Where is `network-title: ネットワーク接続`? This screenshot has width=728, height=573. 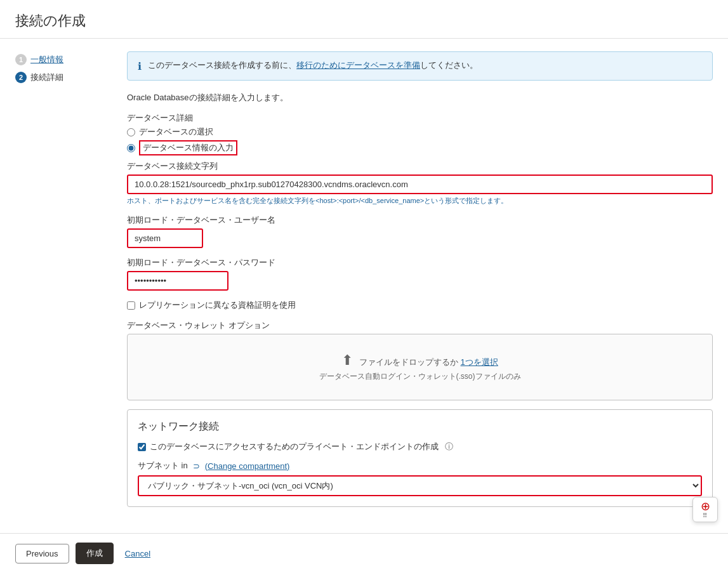 network-title: ネットワーク接続 is located at coordinates (420, 426).